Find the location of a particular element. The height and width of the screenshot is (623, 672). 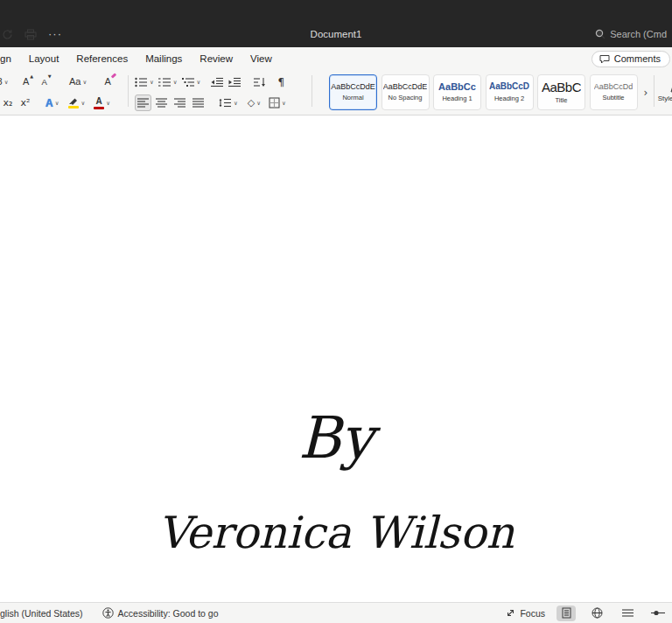

style-heading-2: AaBbCcD Heading 2 is located at coordinates (509, 93).